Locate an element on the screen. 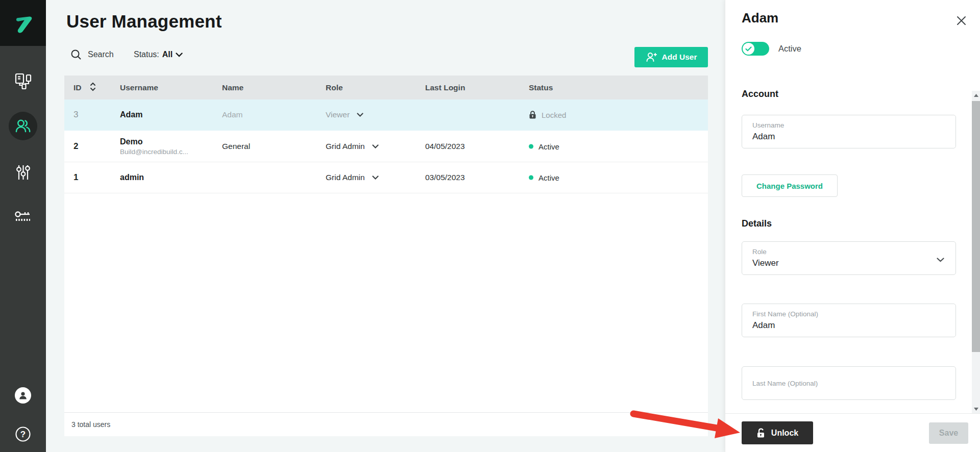 Image resolution: width=980 pixels, height=452 pixels. account-section-heading: Account is located at coordinates (760, 94).